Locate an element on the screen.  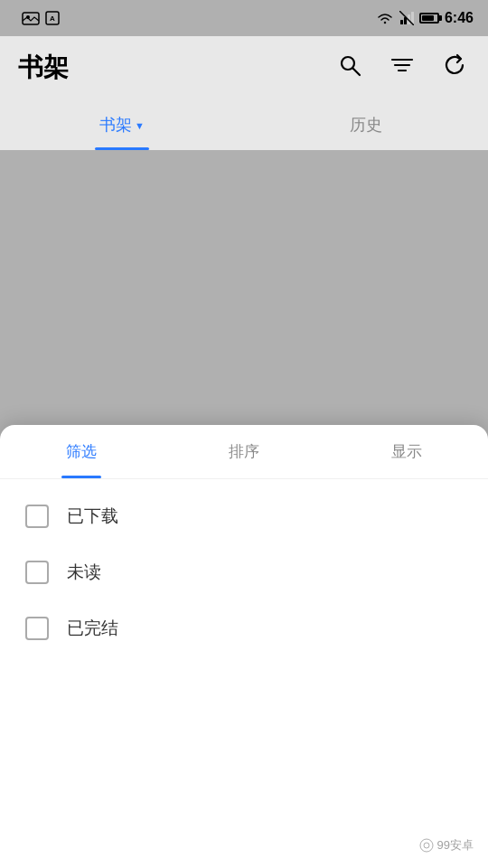
filter-icon is located at coordinates (402, 65).